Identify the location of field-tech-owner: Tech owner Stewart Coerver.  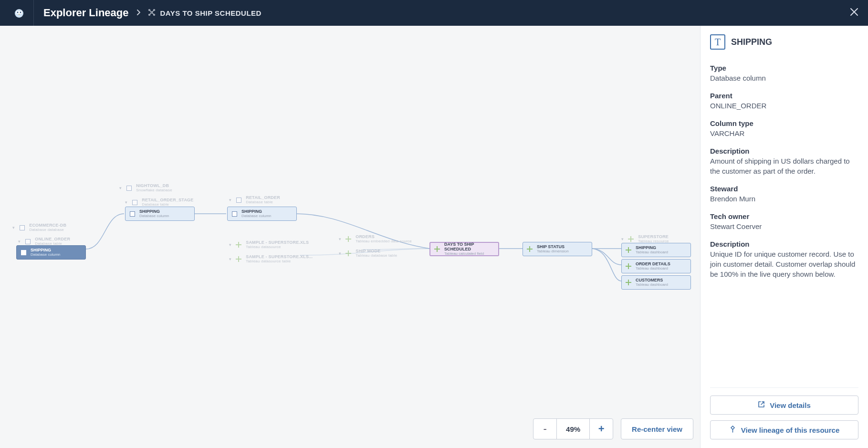
(784, 222).